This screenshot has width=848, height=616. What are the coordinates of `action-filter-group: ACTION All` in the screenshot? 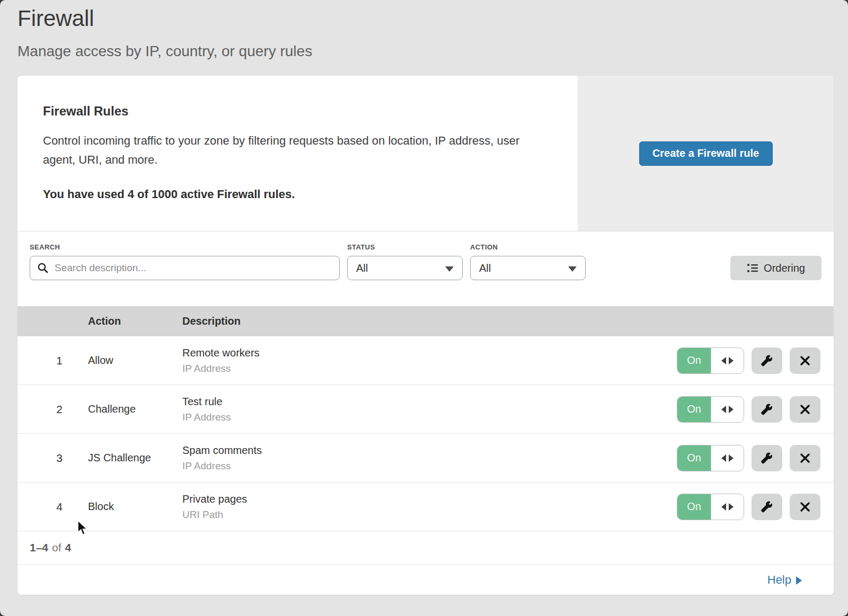 It's located at (528, 262).